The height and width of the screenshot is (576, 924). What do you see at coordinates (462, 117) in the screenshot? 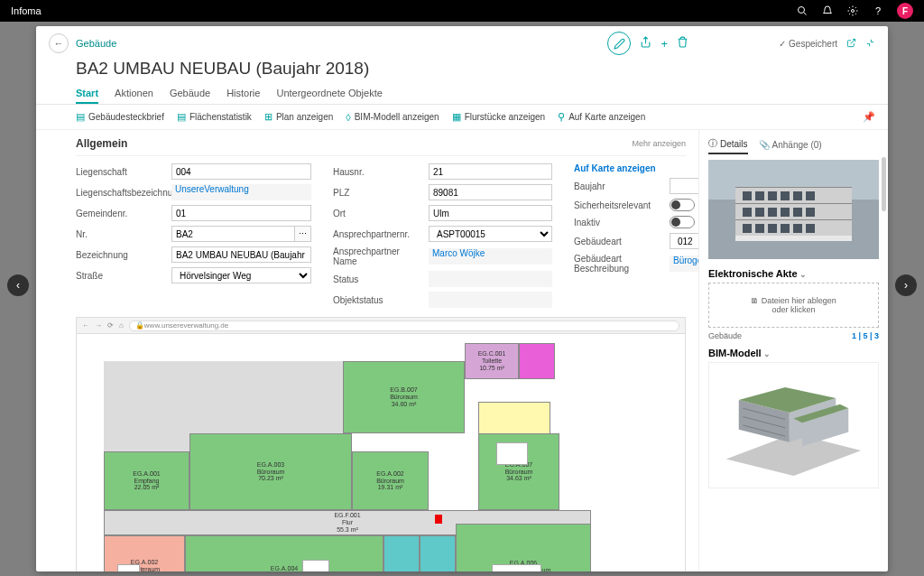
I see `toolbar: ▤Gebäudesteckbrief ▤Flächenstatistik ⊞Pl…` at bounding box center [462, 117].